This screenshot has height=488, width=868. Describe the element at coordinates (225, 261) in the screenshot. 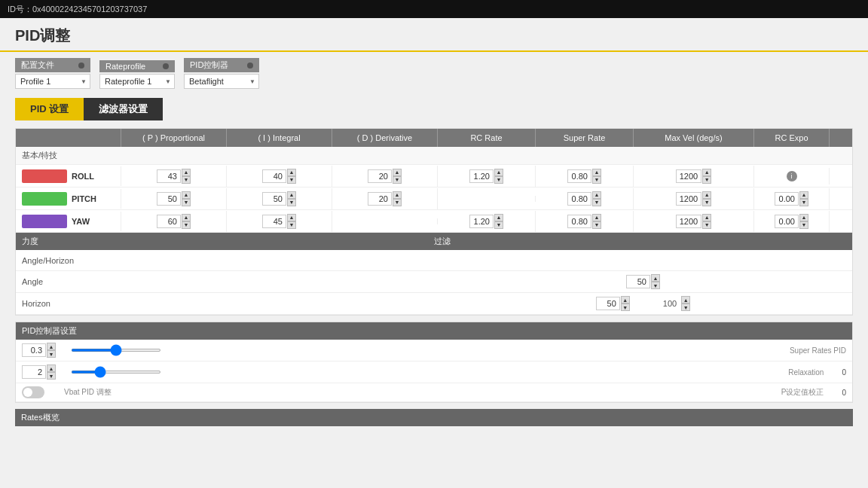

I see `angle-horizon-label: Angle/Horizon` at that location.